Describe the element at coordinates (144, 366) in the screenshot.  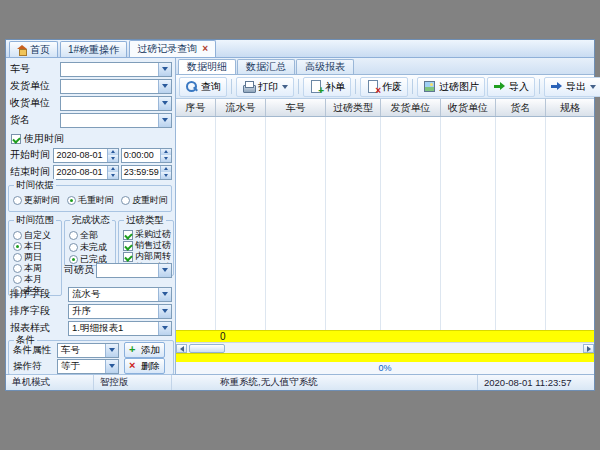
I see `delete-condition-button: 删除` at that location.